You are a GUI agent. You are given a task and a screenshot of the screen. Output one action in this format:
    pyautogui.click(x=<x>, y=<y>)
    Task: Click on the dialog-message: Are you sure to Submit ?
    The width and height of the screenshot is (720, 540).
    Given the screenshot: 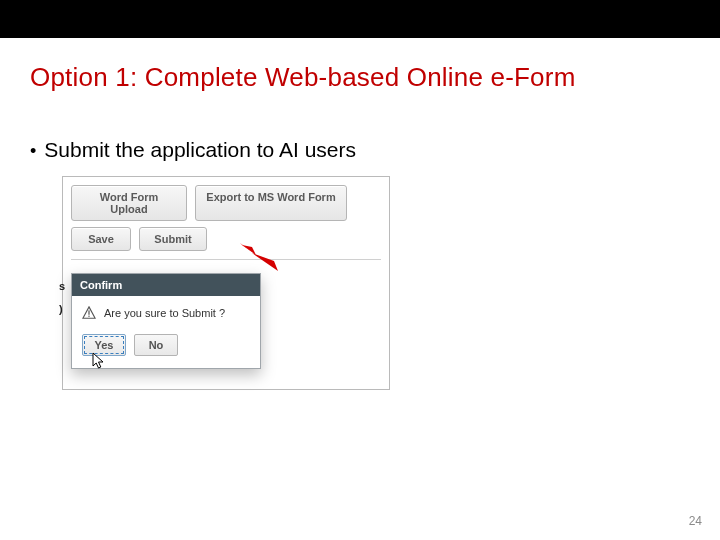 What is the action you would take?
    pyautogui.click(x=164, y=313)
    